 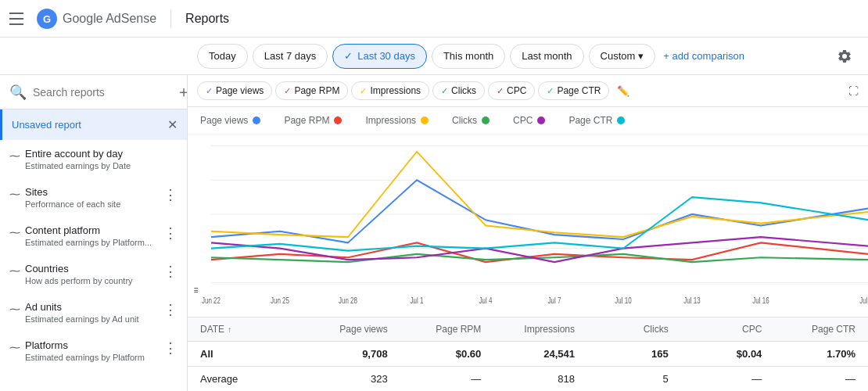 I want to click on item-menu-ad-units: ⋮, so click(x=170, y=310).